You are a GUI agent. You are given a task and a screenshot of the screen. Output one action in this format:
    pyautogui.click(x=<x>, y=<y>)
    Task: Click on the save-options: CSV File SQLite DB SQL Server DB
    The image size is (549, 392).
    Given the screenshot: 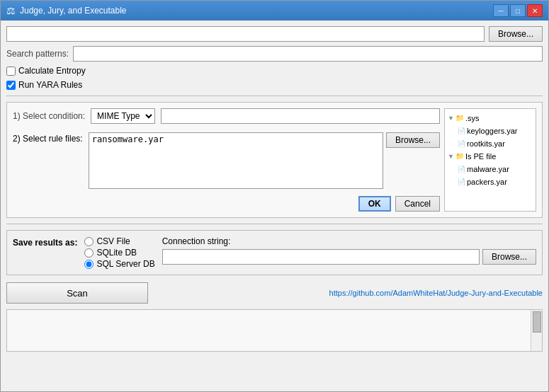 What is the action you would take?
    pyautogui.click(x=119, y=253)
    